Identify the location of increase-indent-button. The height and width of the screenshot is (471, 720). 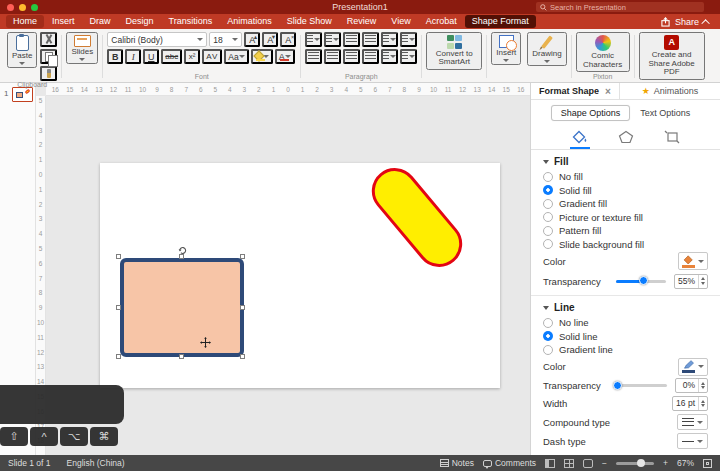
(370, 40).